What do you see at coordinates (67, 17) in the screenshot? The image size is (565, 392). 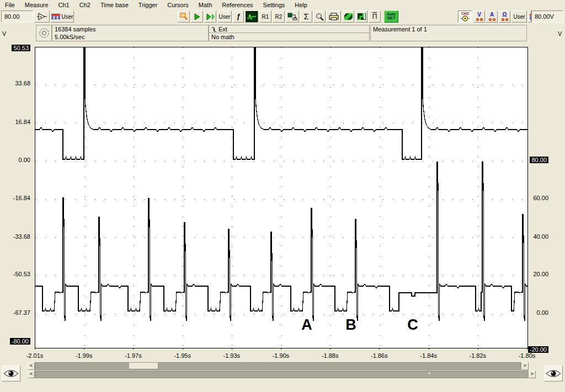 I see `user-label: User` at bounding box center [67, 17].